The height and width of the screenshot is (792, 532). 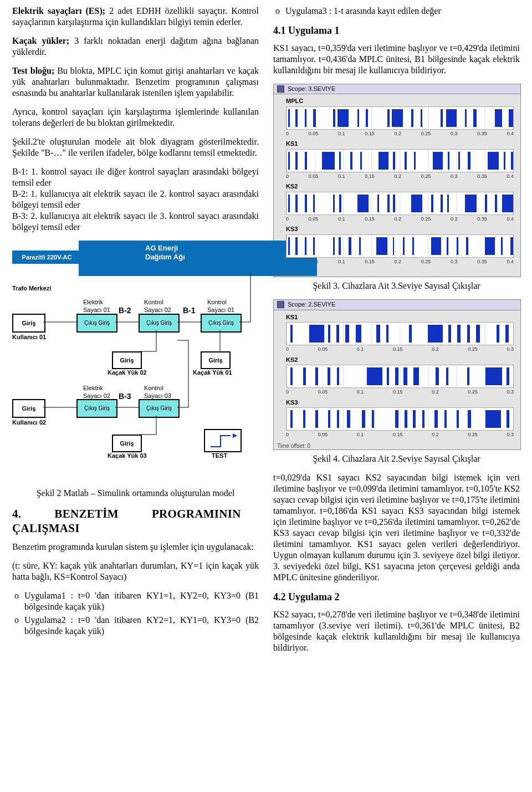 What do you see at coordinates (127, 443) in the screenshot?
I see `ky03-giris: Giriş` at bounding box center [127, 443].